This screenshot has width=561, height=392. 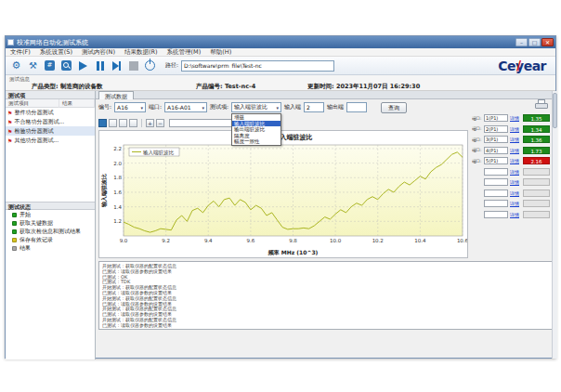 What do you see at coordinates (67, 87) in the screenshot?
I see `product-type: 产品类型: 制造商的设备数` at bounding box center [67, 87].